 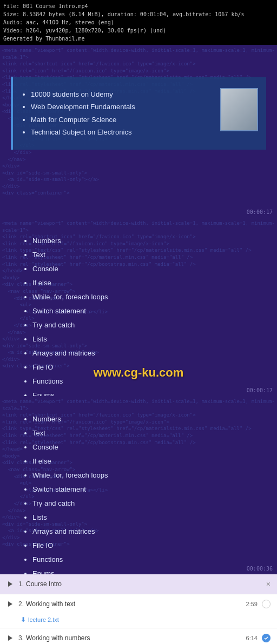 What do you see at coordinates (138, 584) in the screenshot?
I see `course-item-header: 1.Course Intro×` at bounding box center [138, 584].